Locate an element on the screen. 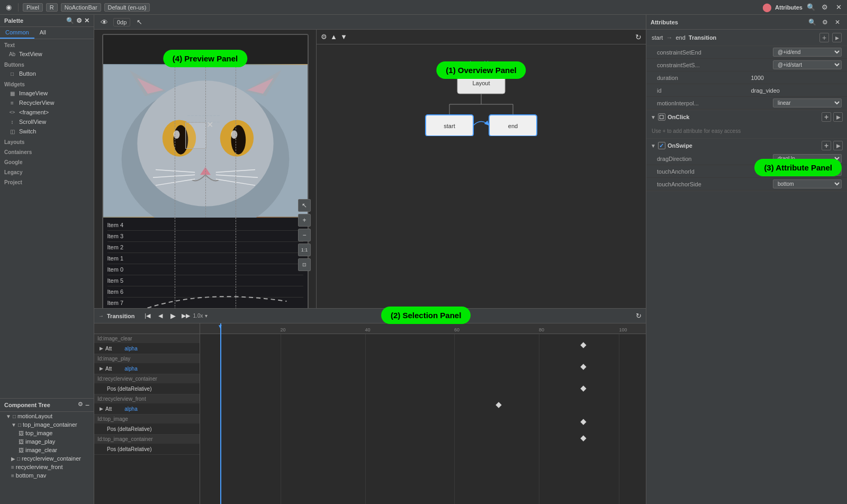 The image size is (847, 504). overview-refresh-icon: ↻ is located at coordinates (638, 37).